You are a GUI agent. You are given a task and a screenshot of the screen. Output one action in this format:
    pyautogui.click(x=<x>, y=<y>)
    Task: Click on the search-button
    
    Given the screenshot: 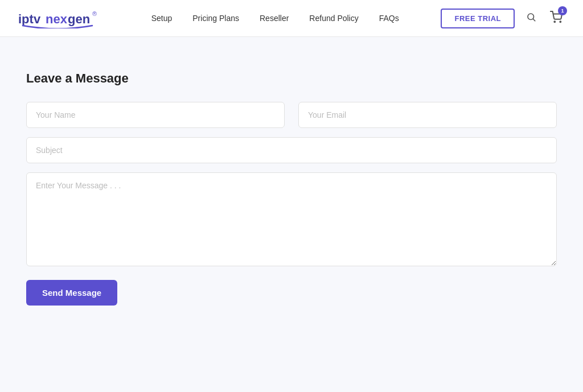 What is the action you would take?
    pyautogui.click(x=531, y=18)
    